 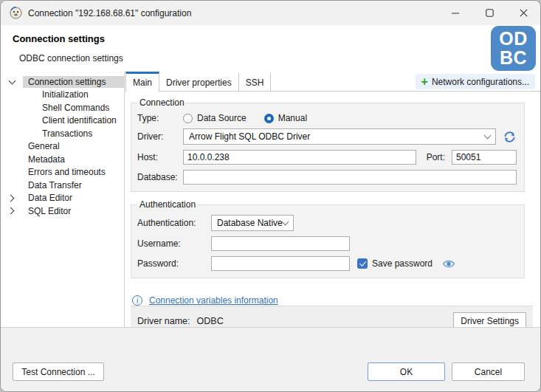 I want to click on cancel-button: Cancel, so click(x=489, y=372).